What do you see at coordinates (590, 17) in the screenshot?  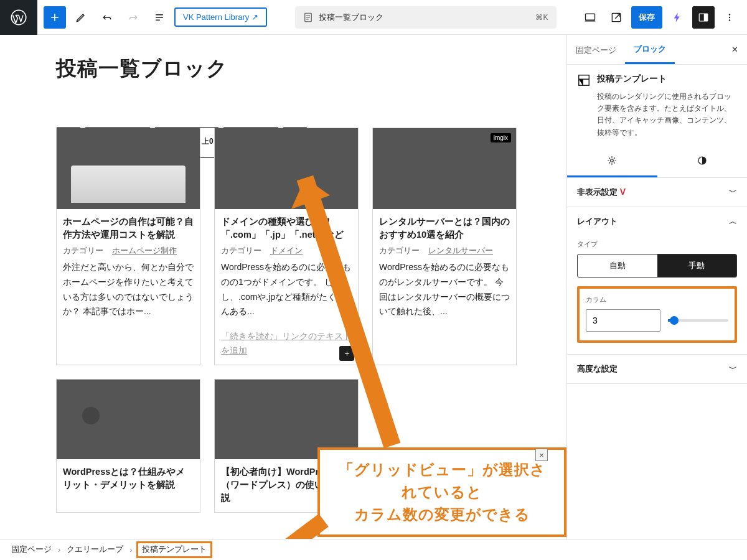 I see `device-preview-button` at bounding box center [590, 17].